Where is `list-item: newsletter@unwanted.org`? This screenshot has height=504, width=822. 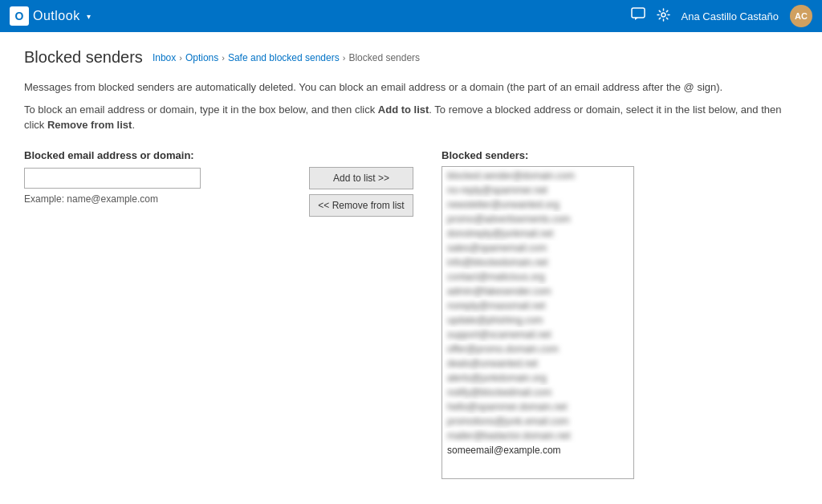 list-item: newsletter@unwanted.org is located at coordinates (538, 205).